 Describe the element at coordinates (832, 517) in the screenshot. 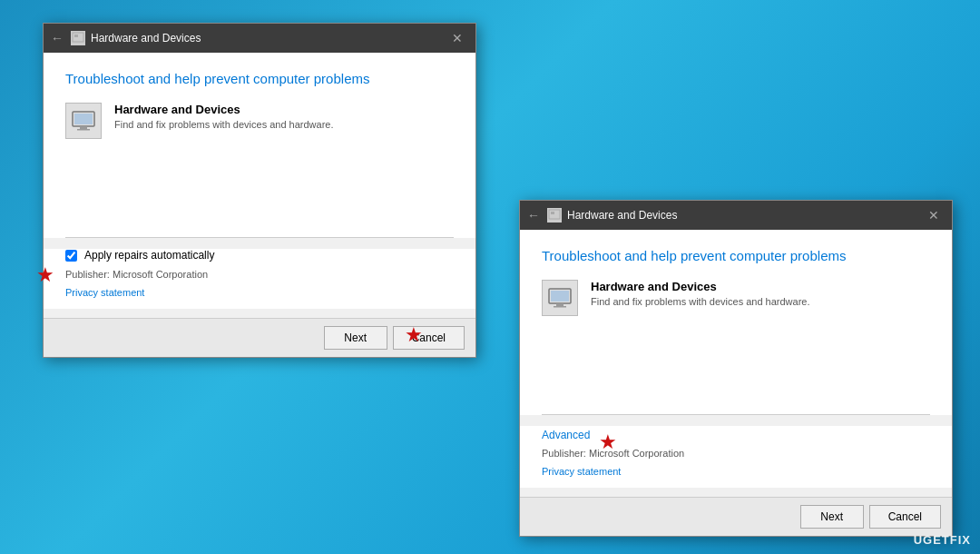

I see `next-button-2: Next` at that location.